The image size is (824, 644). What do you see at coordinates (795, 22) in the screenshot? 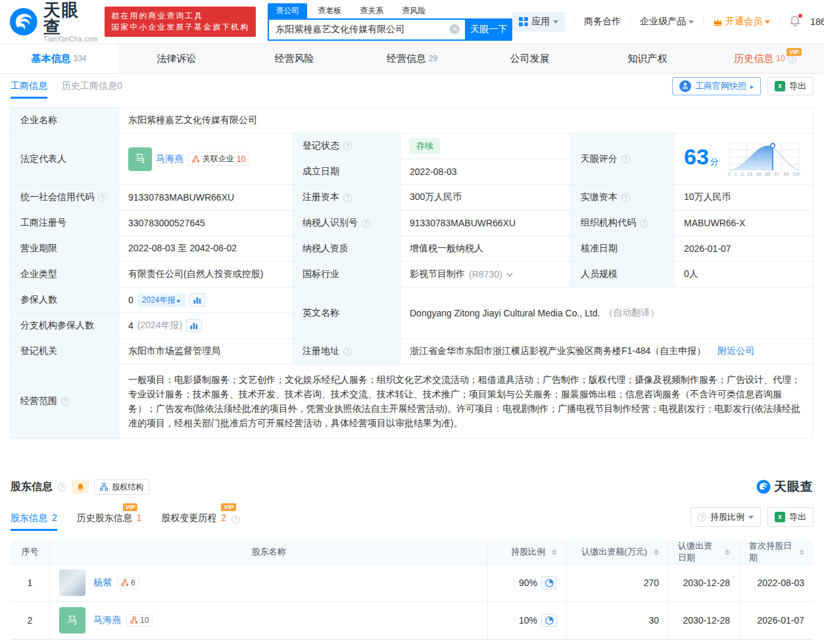
I see `notifications-bell` at bounding box center [795, 22].